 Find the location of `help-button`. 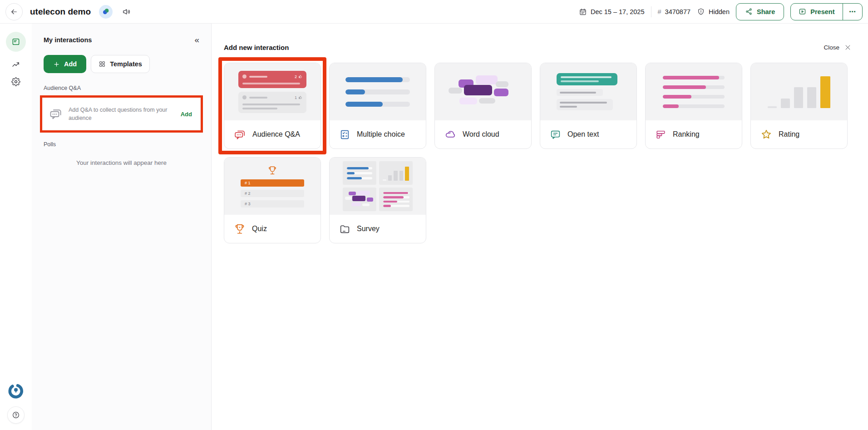

help-button is located at coordinates (16, 415).